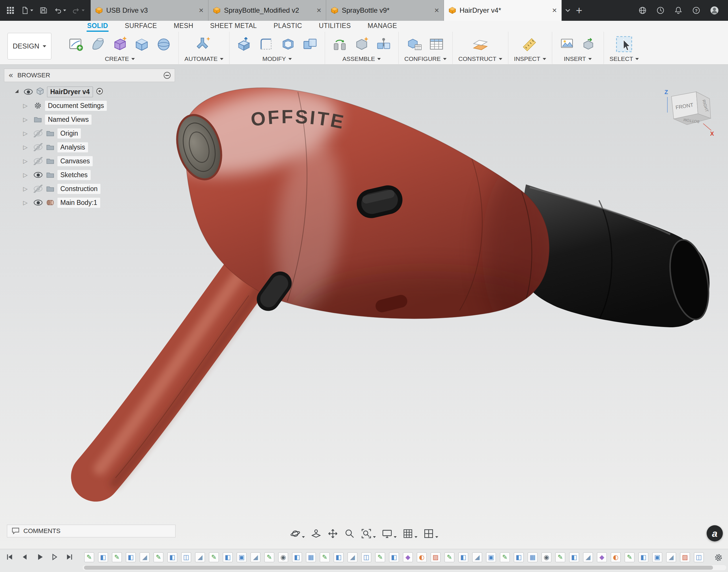 This screenshot has height=572, width=728. Describe the element at coordinates (350, 534) in the screenshot. I see `zoom-button` at that location.